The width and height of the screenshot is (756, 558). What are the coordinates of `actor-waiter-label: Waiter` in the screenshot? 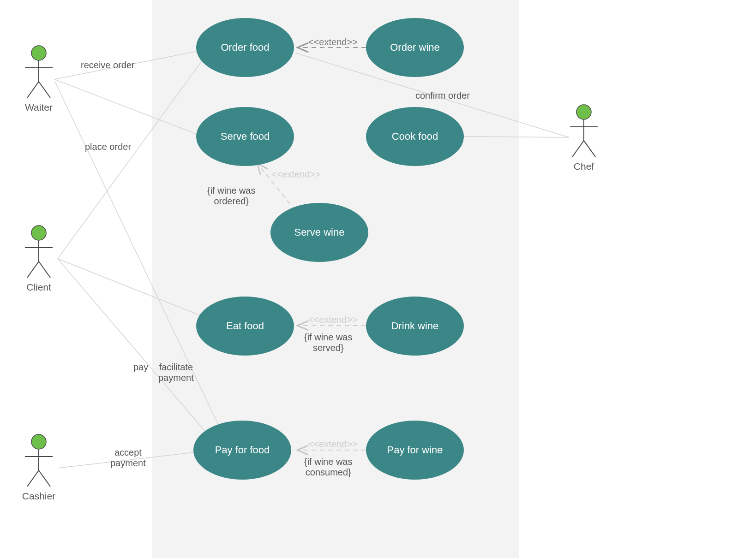 It's located at (39, 107).